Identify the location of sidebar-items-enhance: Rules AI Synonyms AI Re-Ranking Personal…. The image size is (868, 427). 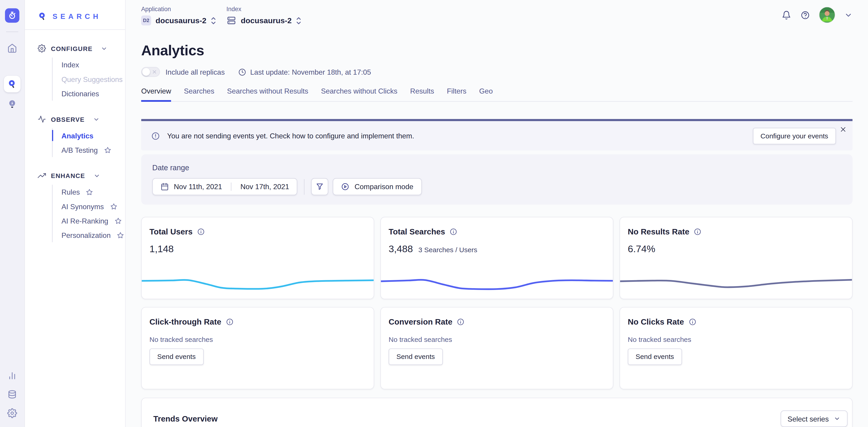
(88, 214).